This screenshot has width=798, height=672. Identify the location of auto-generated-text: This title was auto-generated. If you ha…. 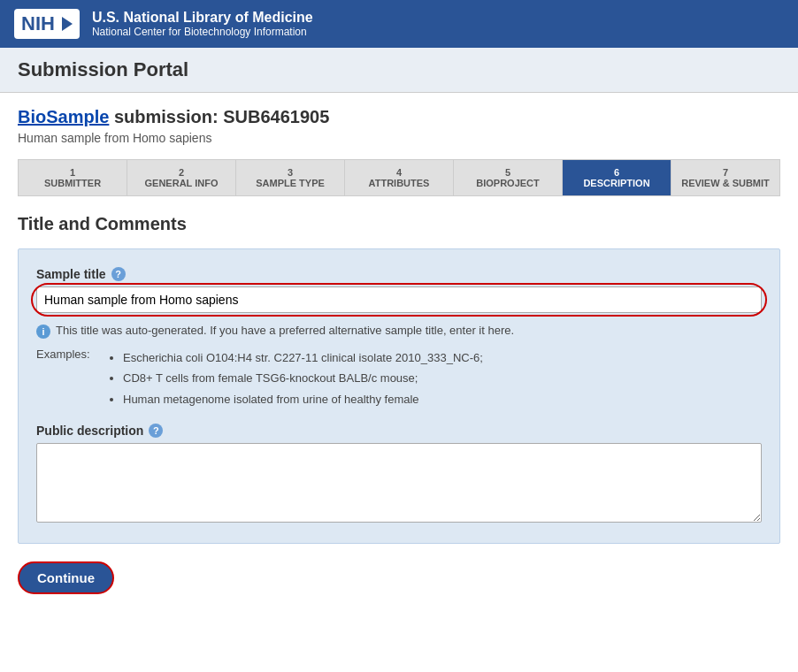
(285, 331).